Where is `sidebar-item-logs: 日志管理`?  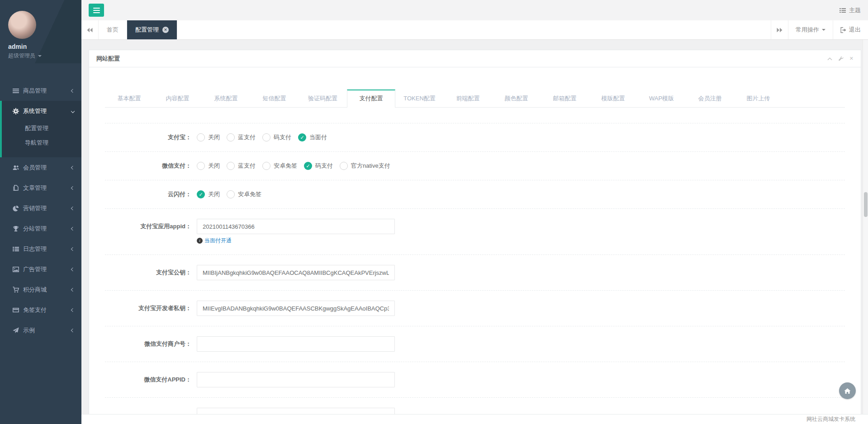
sidebar-item-logs: 日志管理 is located at coordinates (41, 249).